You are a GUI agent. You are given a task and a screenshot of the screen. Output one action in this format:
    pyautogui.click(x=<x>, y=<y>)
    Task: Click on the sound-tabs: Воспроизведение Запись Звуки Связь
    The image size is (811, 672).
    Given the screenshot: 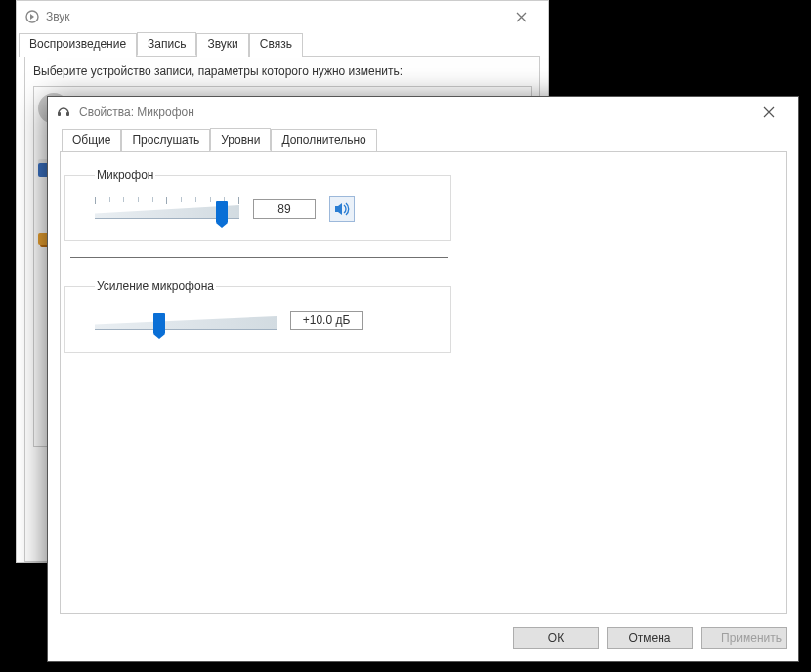 What is the action you would take?
    pyautogui.click(x=282, y=44)
    